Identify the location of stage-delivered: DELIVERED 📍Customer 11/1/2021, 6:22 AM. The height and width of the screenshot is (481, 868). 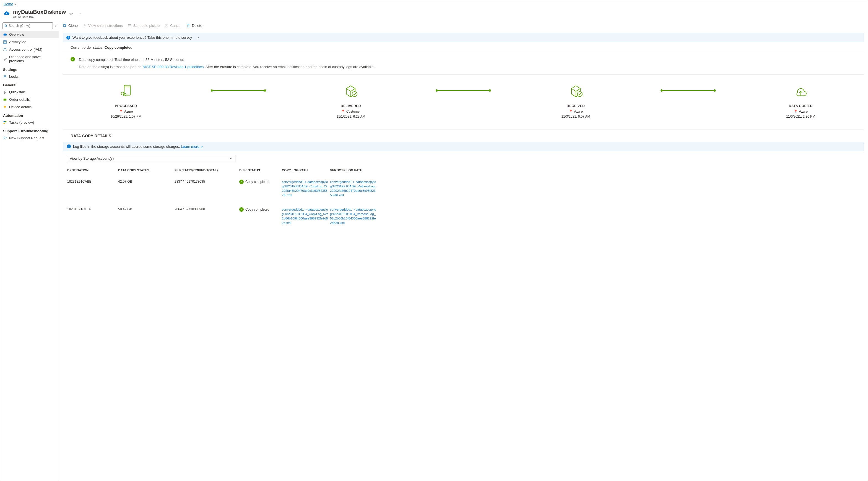
(350, 100).